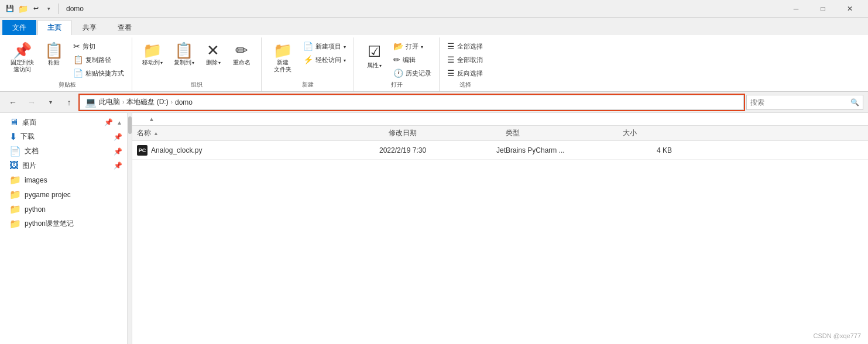 This screenshot has height=344, width=868. I want to click on python-notes-label: python课堂笔记, so click(74, 223).